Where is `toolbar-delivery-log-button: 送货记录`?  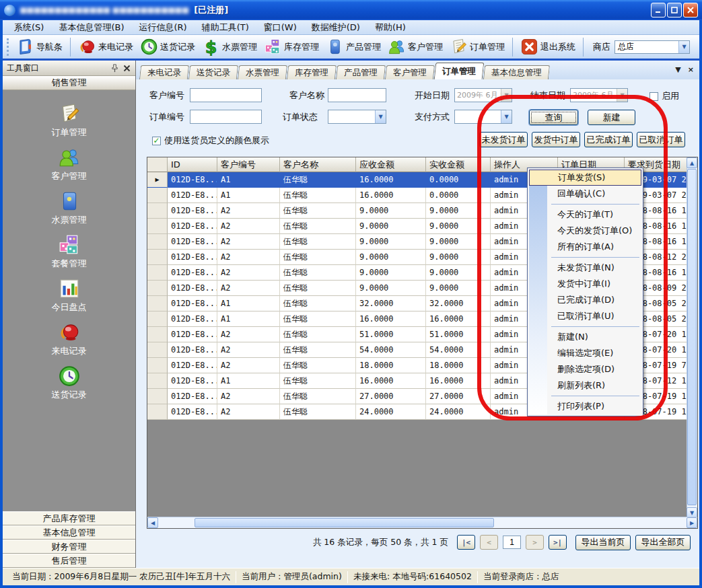
toolbar-delivery-log-button: 送货记录 is located at coordinates (168, 47).